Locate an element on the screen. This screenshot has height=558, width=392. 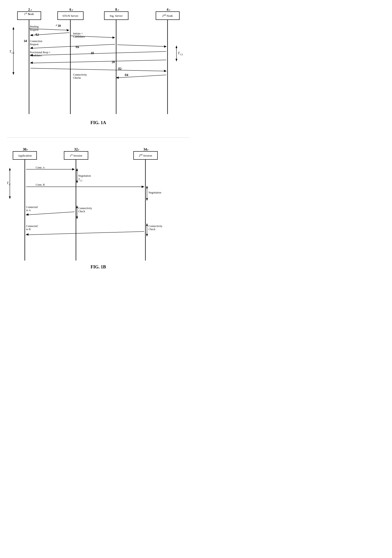
fig1b-svg: 30 32 34 Application 1st Session 2nd Ses… is located at coordinates (98, 209).